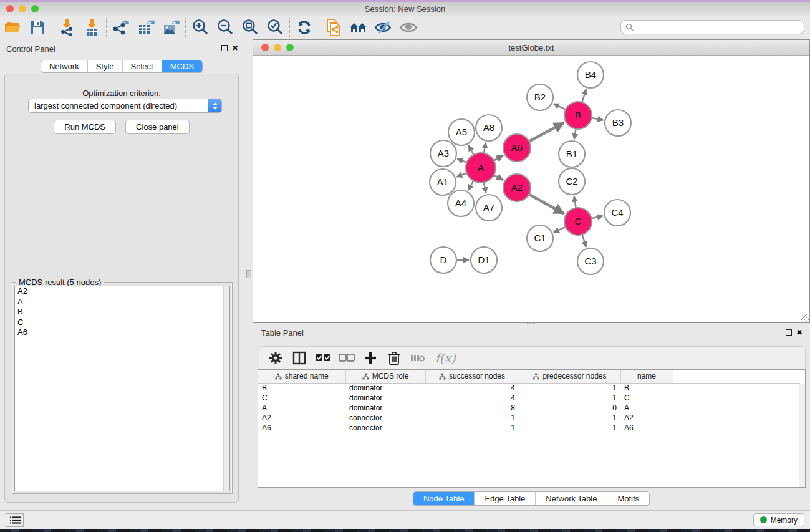  Describe the element at coordinates (444, 358) in the screenshot. I see `function-builder-button: f(x)` at that location.